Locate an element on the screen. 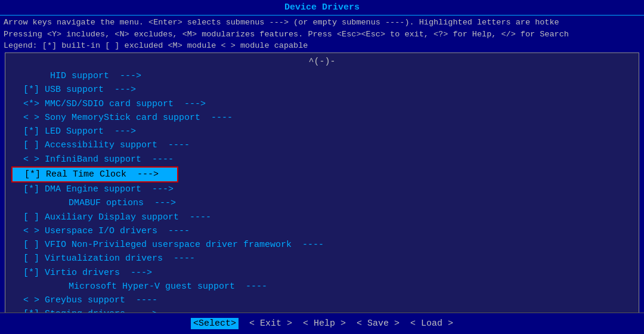  menu-item: [ ] Accessibility support ---- is located at coordinates (322, 146).